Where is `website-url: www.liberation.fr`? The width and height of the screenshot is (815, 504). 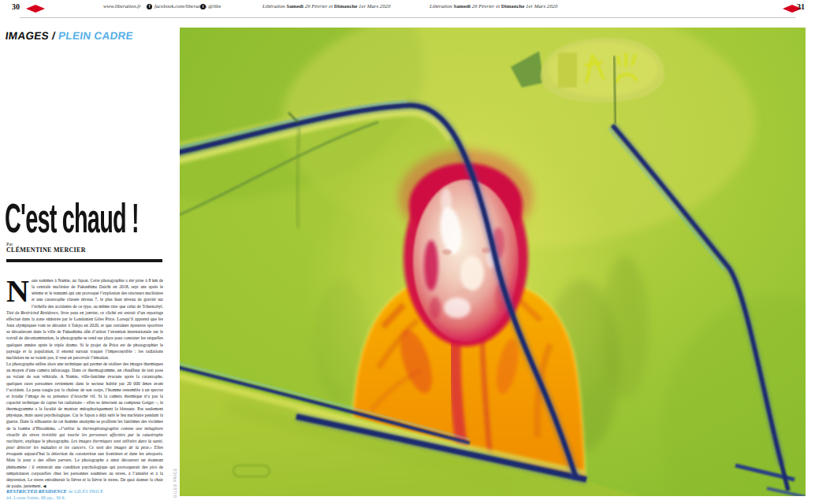
website-url: www.liberation.fr is located at coordinates (122, 6).